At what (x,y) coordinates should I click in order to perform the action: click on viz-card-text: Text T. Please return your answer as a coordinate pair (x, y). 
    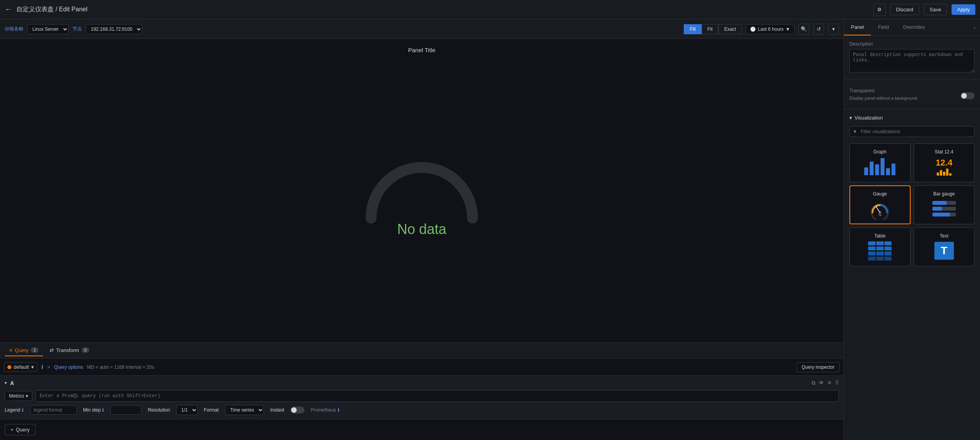
    Looking at the image, I should click on (944, 247).